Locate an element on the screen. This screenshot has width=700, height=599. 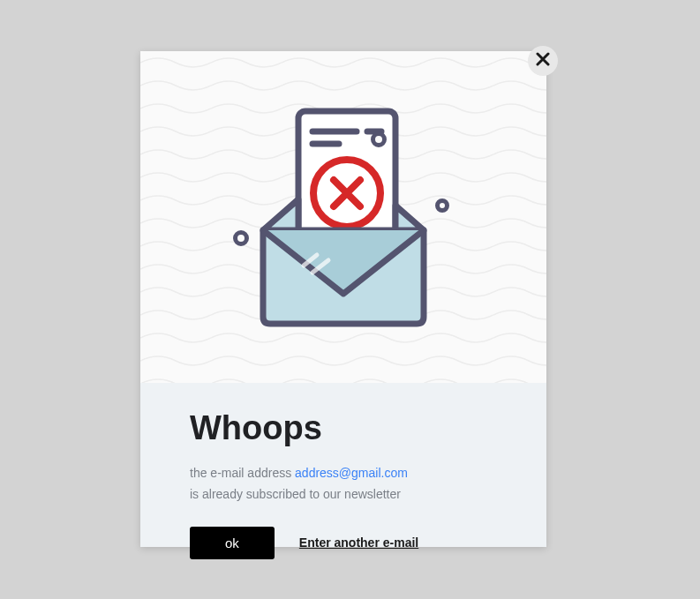
envelope-error-icon is located at coordinates (343, 217).